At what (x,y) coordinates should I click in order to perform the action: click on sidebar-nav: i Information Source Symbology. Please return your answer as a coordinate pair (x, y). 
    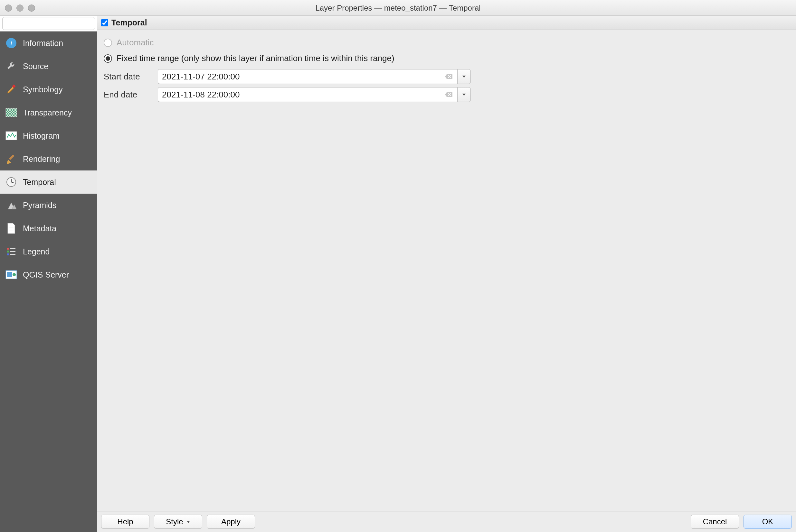
    Looking at the image, I should click on (49, 282).